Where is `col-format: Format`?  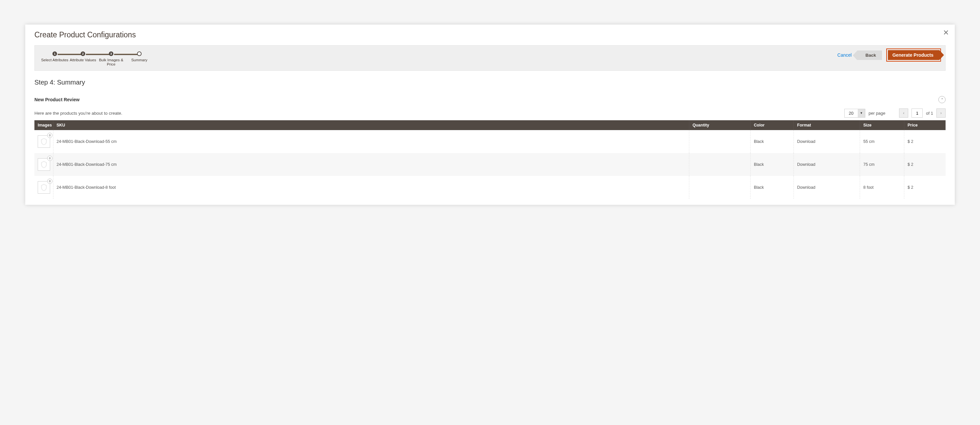 col-format: Format is located at coordinates (827, 125).